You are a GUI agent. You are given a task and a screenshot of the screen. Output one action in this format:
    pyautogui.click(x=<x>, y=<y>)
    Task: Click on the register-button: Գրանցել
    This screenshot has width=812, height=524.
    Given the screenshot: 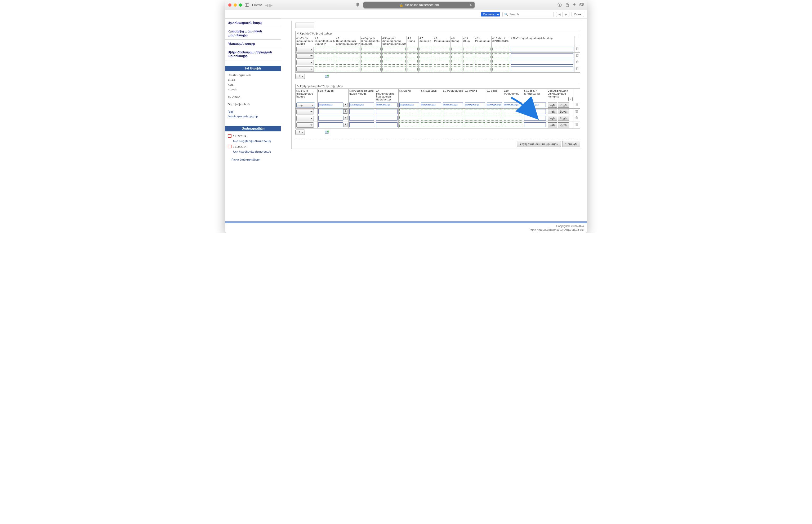 What is the action you would take?
    pyautogui.click(x=571, y=144)
    